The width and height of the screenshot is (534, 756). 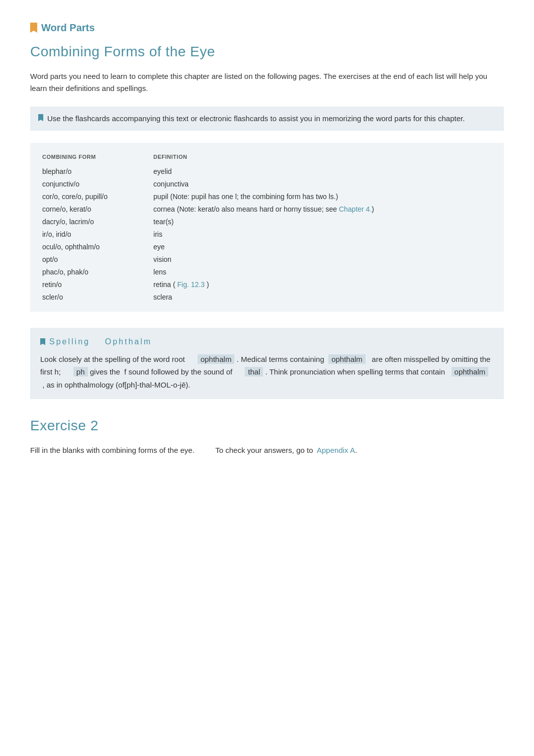 What do you see at coordinates (323, 234) in the screenshot?
I see `definition-cell: iris` at bounding box center [323, 234].